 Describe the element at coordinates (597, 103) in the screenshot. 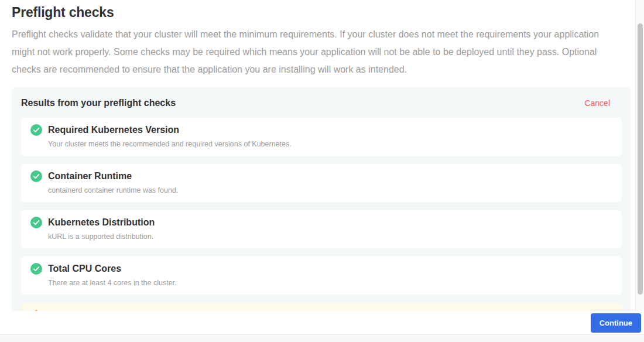

I see `cancel-link: Cancel` at that location.